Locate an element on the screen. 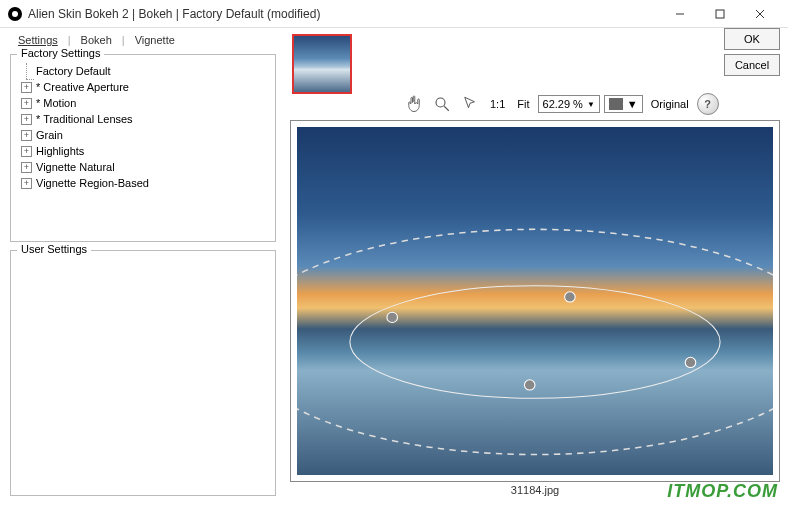 The width and height of the screenshot is (788, 506). maximize-button is located at coordinates (720, 14).